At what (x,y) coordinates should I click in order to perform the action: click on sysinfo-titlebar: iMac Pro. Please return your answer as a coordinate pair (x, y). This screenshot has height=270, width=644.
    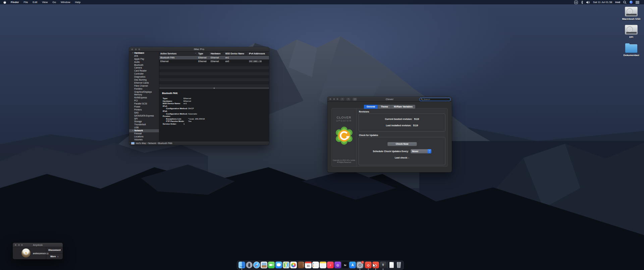
    Looking at the image, I should click on (199, 49).